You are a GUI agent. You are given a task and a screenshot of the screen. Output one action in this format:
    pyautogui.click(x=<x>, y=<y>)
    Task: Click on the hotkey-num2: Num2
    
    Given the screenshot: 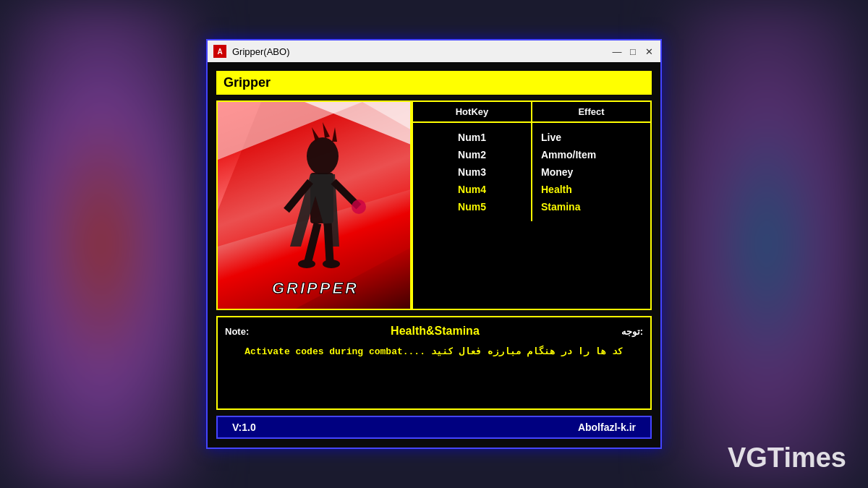 What is the action you would take?
    pyautogui.click(x=472, y=155)
    